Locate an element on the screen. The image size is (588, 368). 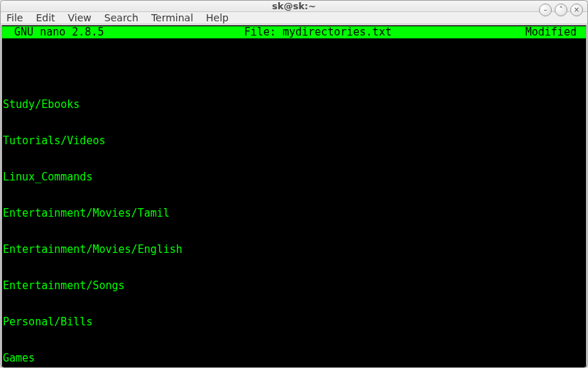
file-line: Entertainment/Movies/English is located at coordinates (294, 250).